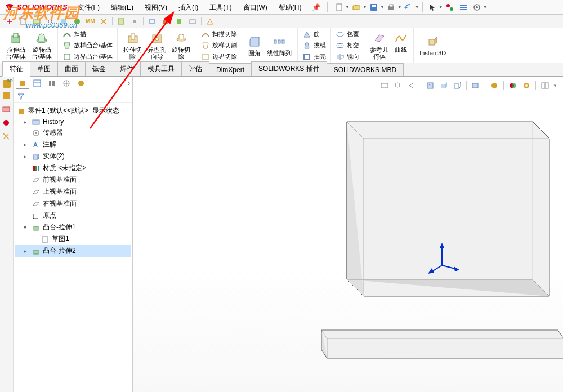 This screenshot has width=563, height=392. What do you see at coordinates (73, 168) in the screenshot?
I see `tree-material: 材质 <未指定>` at bounding box center [73, 168].